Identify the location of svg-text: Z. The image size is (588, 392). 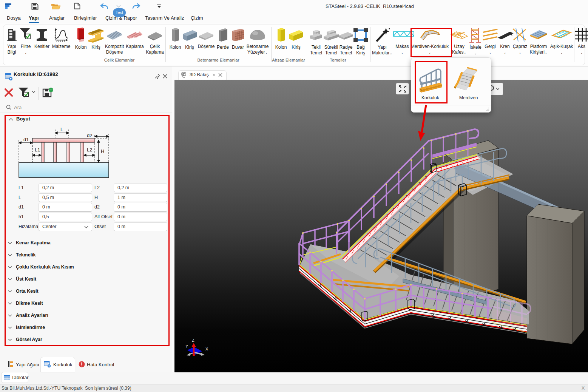
(193, 340).